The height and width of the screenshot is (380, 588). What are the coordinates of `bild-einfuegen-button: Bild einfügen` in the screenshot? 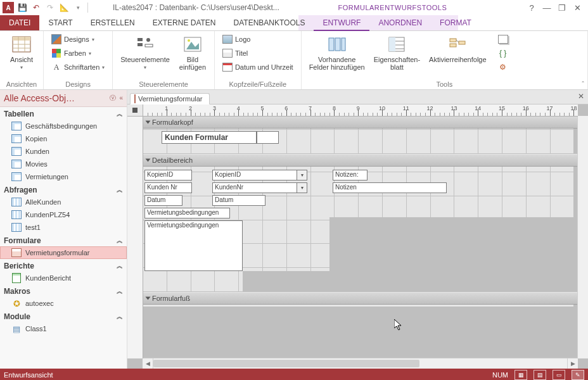 It's located at (193, 53).